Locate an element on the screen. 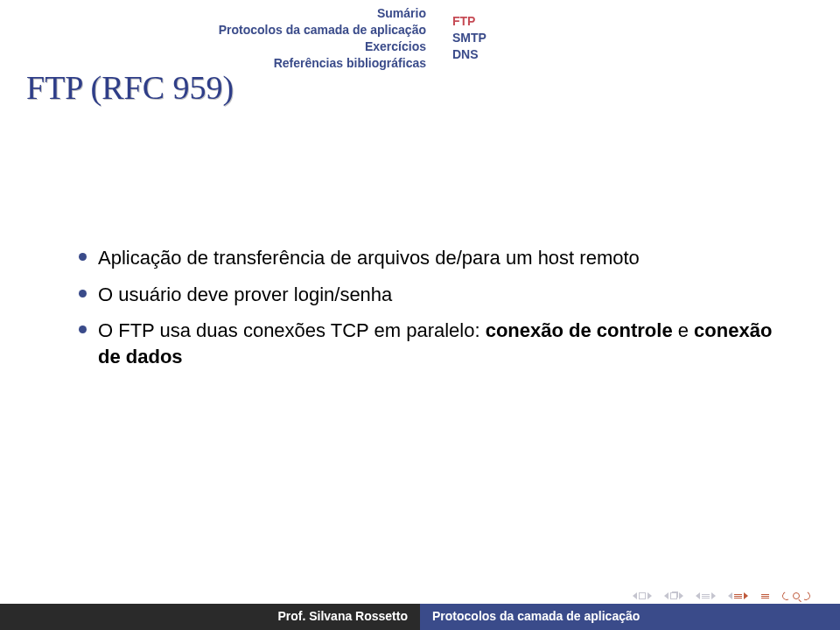 The image size is (840, 630). bullet-item: O usuário deve prover login/senha is located at coordinates (435, 295).